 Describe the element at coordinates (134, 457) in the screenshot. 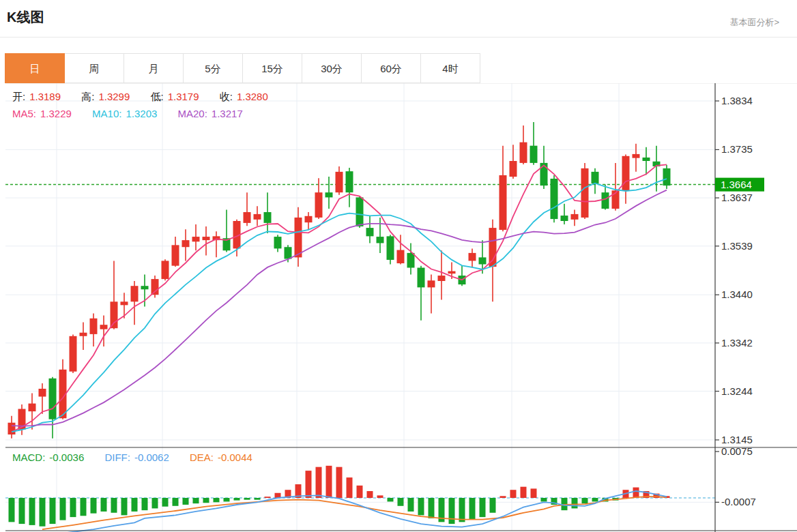

I see `macd-legend: MACD:-0.0036 DIFF:-0.0062 DEA:-0.0044` at that location.